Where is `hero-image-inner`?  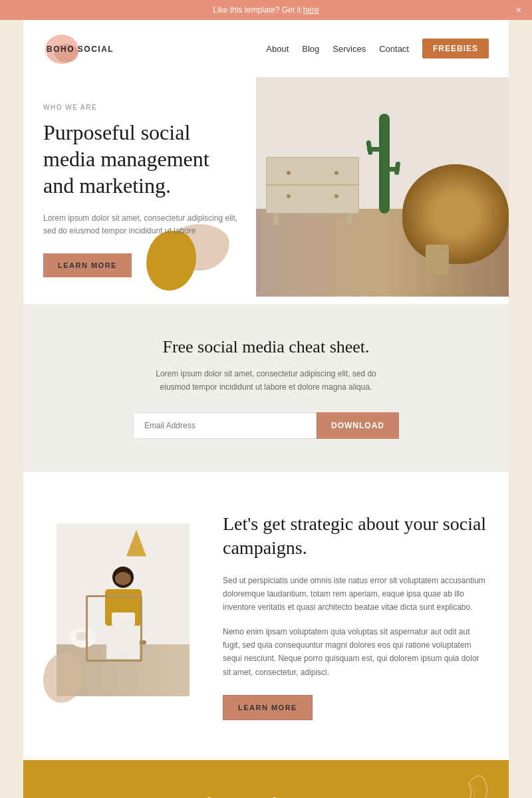 hero-image-inner is located at coordinates (382, 187).